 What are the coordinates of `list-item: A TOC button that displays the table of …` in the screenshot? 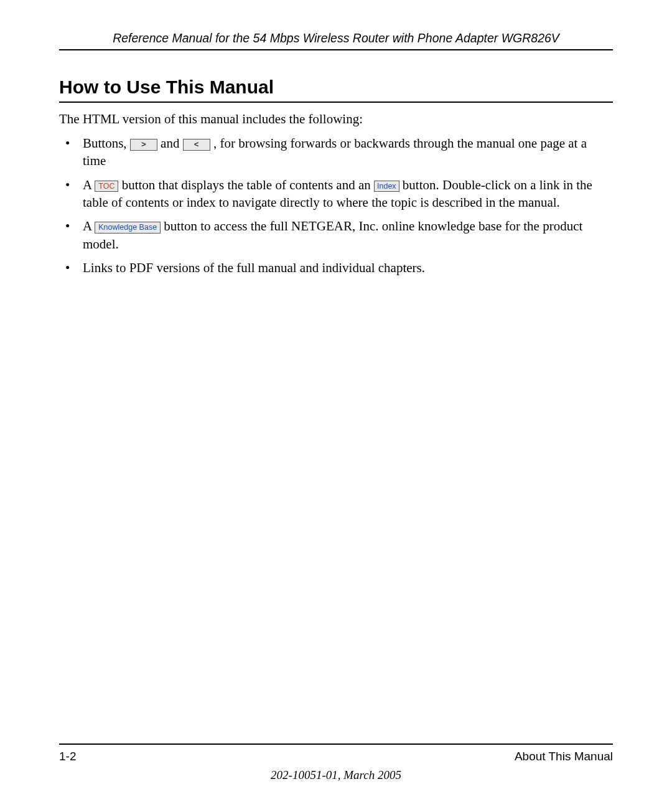 It's located at (336, 194).